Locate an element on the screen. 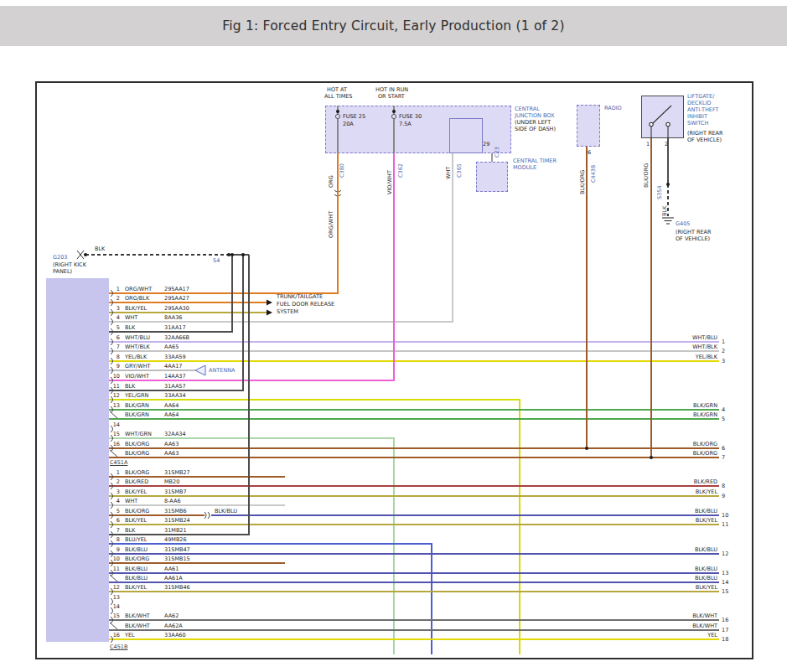 This screenshot has height=672, width=787. wire-code: AA65 is located at coordinates (171, 347).